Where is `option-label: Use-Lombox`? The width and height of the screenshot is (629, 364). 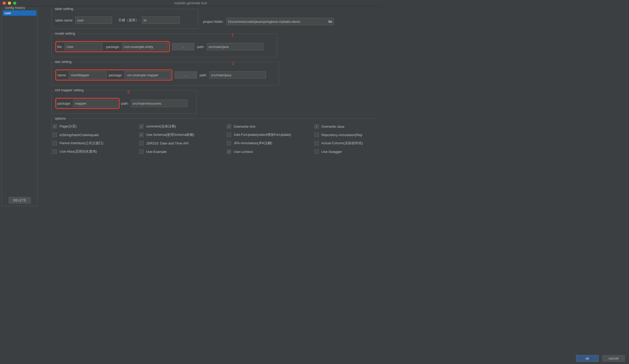 option-label: Use-Lombox is located at coordinates (243, 152).